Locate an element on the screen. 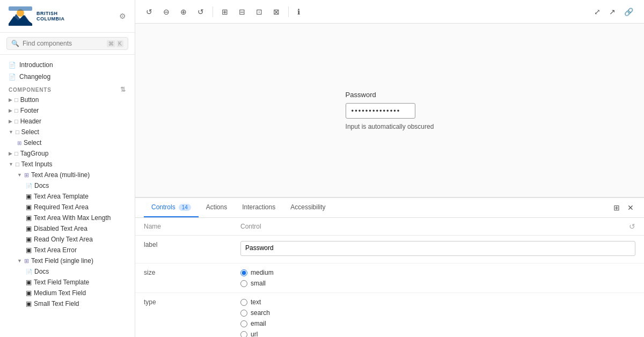 Image resolution: width=644 pixels, height=337 pixels. sidebar-item-textarea-multiline: ▼ ⊞ Text Area (multi-line) is located at coordinates (72, 175).